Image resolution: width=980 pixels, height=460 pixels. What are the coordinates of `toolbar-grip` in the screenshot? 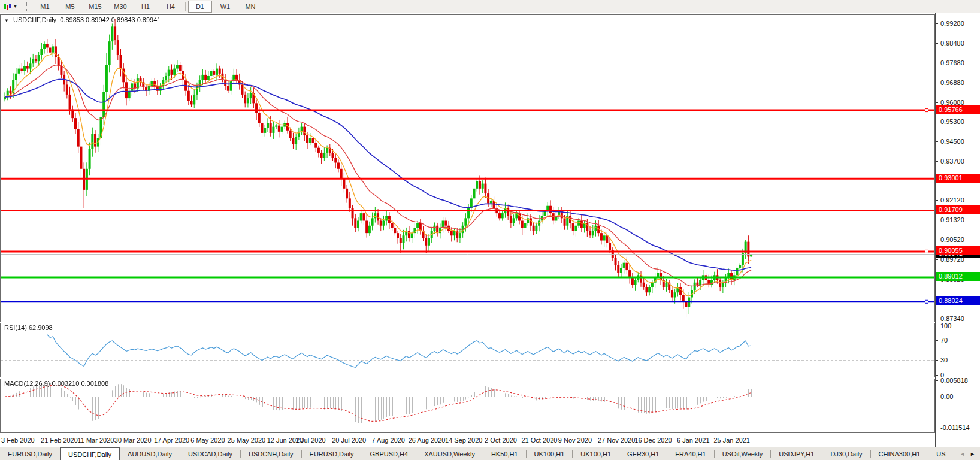 It's located at (28, 7).